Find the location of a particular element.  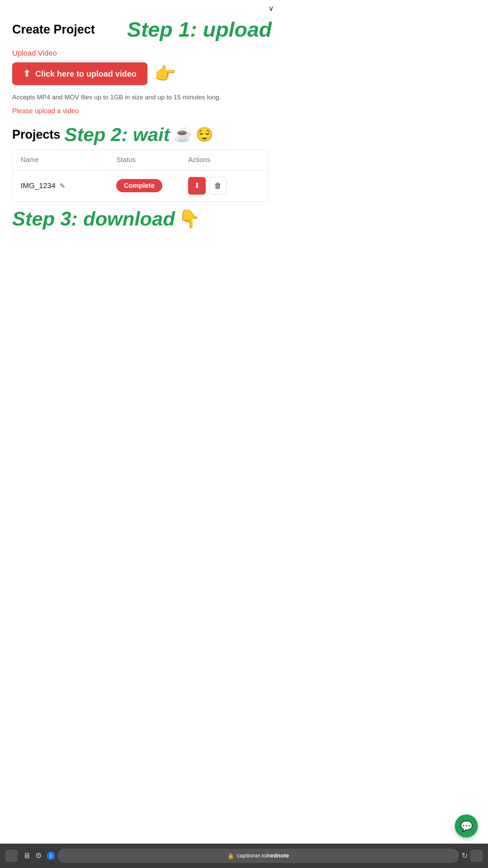

delete-button: 🗑 is located at coordinates (218, 186).